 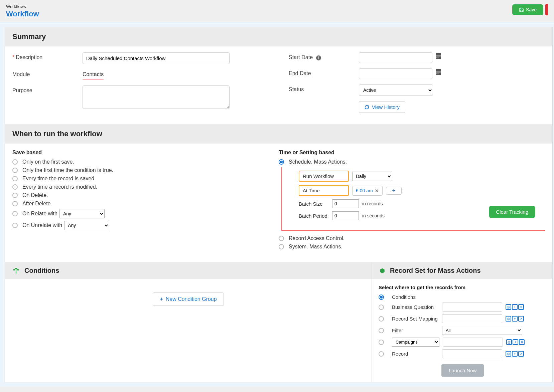 What do you see at coordinates (16, 271) in the screenshot?
I see `conditions-icon` at bounding box center [16, 271].